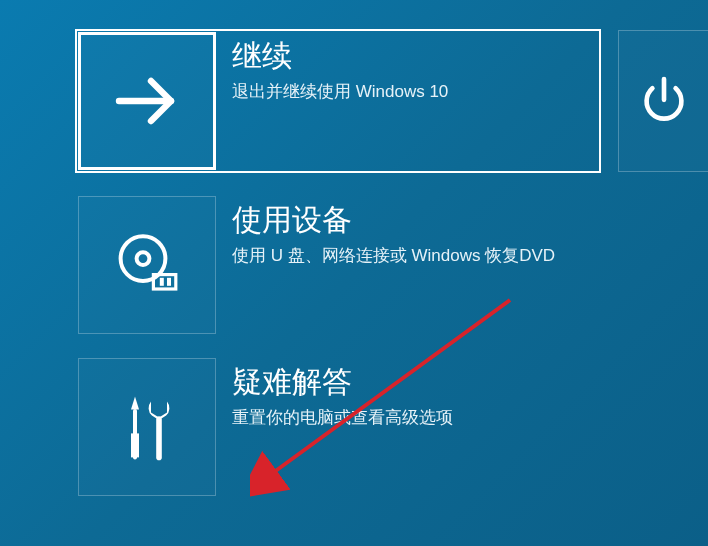  What do you see at coordinates (664, 101) in the screenshot?
I see `power-icon` at bounding box center [664, 101].